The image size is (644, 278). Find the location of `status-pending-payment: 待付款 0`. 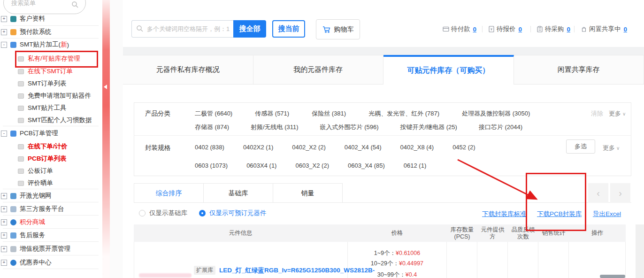

status-pending-payment: 待付款 0 is located at coordinates (460, 29).